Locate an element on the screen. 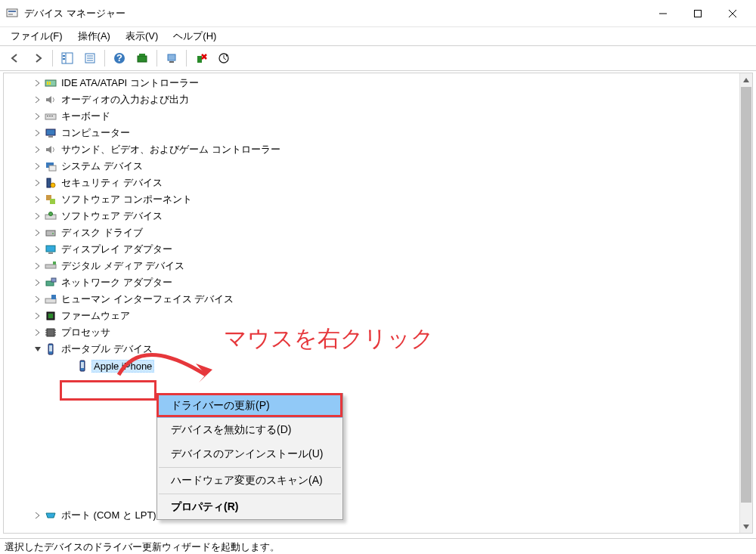 Image resolution: width=756 pixels, height=554 pixels. menu-item-properties: プロパティ(R) is located at coordinates (249, 507).